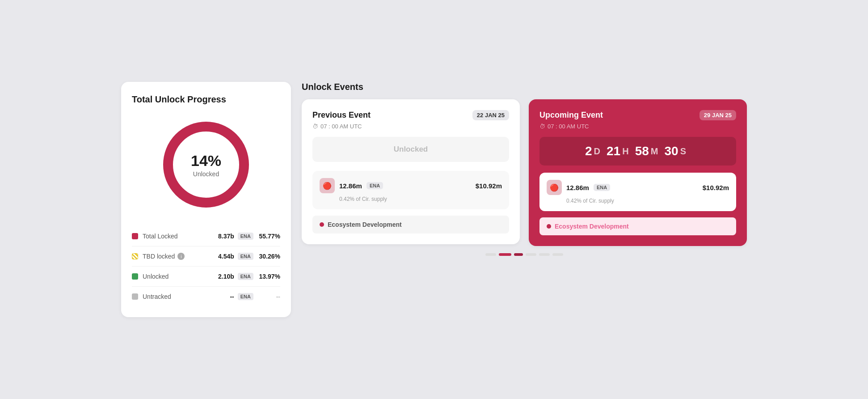  Describe the element at coordinates (249, 236) in the screenshot. I see `legend-values-locked: 8.37b ENA 55.77%` at that location.